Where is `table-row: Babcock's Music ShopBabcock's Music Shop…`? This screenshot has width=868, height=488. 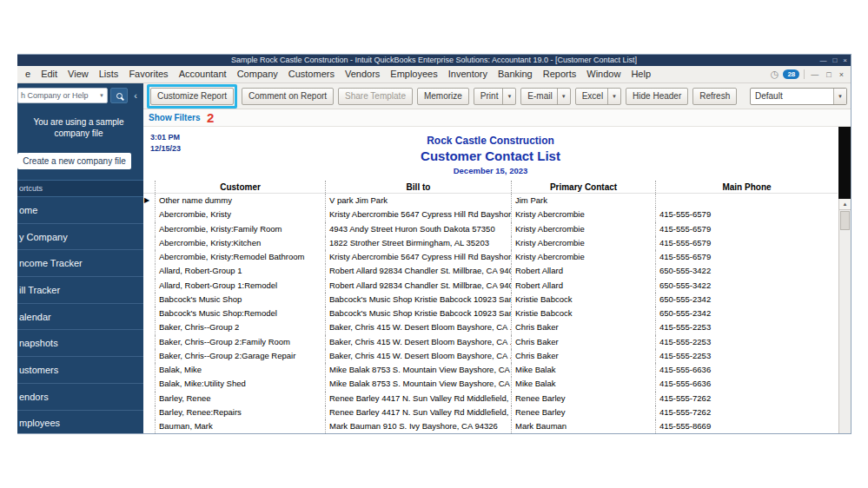
table-row: Babcock's Music ShopBabcock's Music Shop… is located at coordinates (490, 300).